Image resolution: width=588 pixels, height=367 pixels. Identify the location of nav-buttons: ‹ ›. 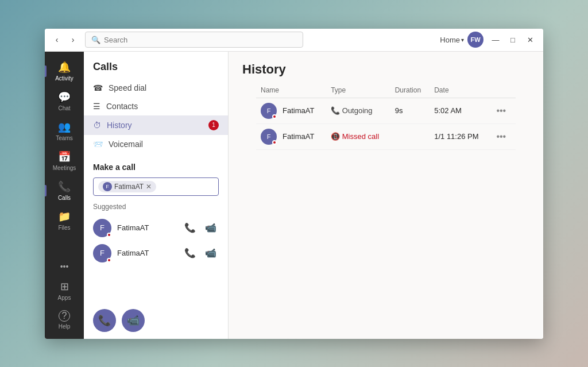
(65, 40).